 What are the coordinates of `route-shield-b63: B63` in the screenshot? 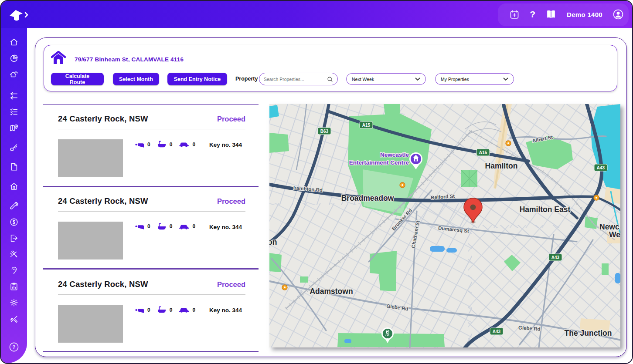 It's located at (324, 131).